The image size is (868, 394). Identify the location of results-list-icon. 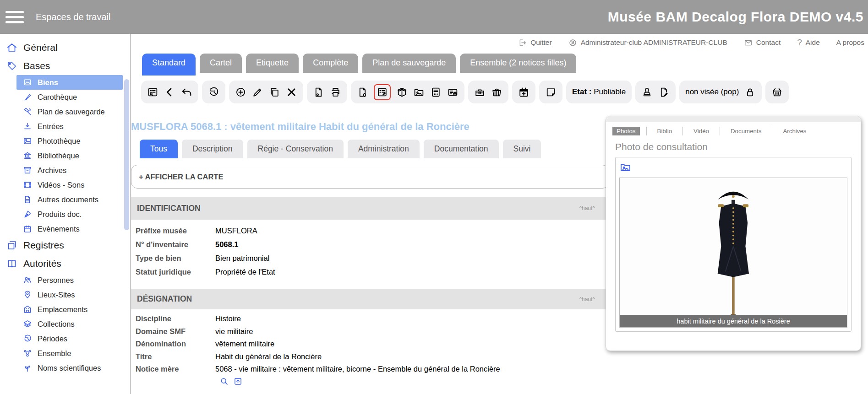
(153, 92).